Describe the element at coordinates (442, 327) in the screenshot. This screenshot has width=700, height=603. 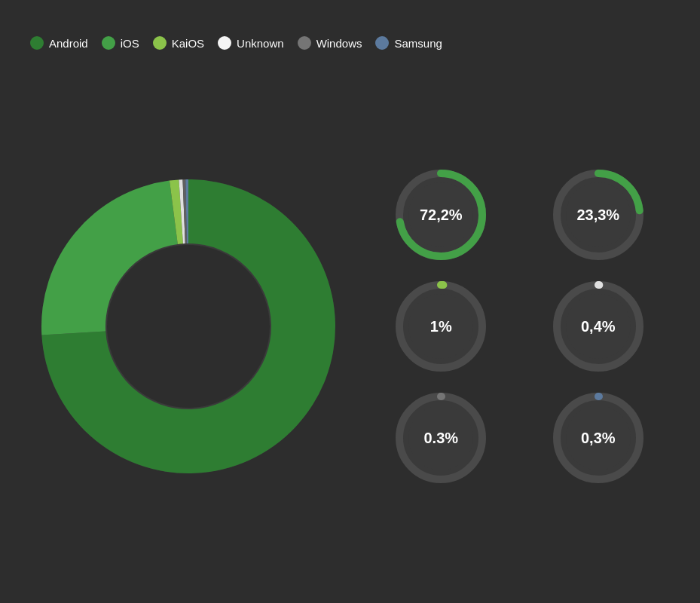
I see `mini-chart-label: 1%` at that location.